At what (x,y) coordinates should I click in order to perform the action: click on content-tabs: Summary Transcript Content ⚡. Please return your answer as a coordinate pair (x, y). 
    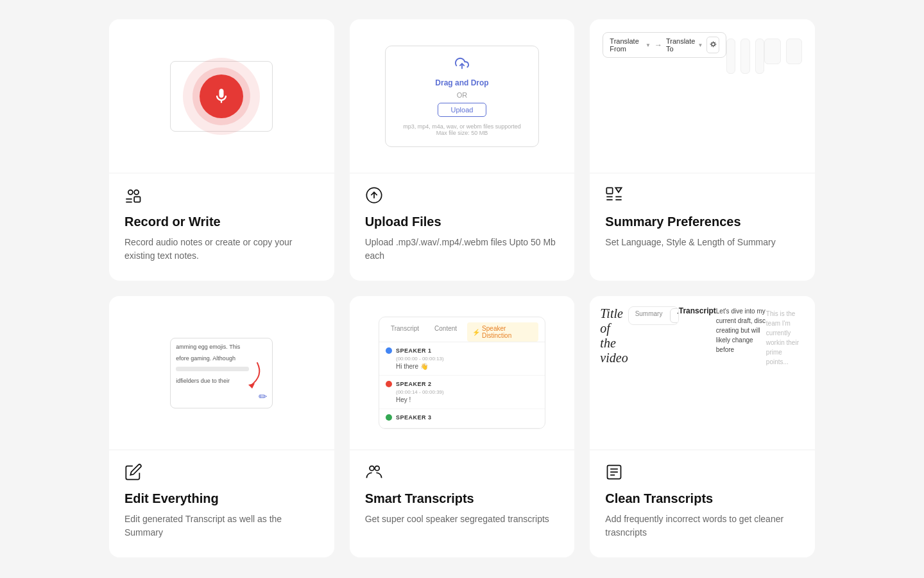
    Looking at the image, I should click on (653, 316).